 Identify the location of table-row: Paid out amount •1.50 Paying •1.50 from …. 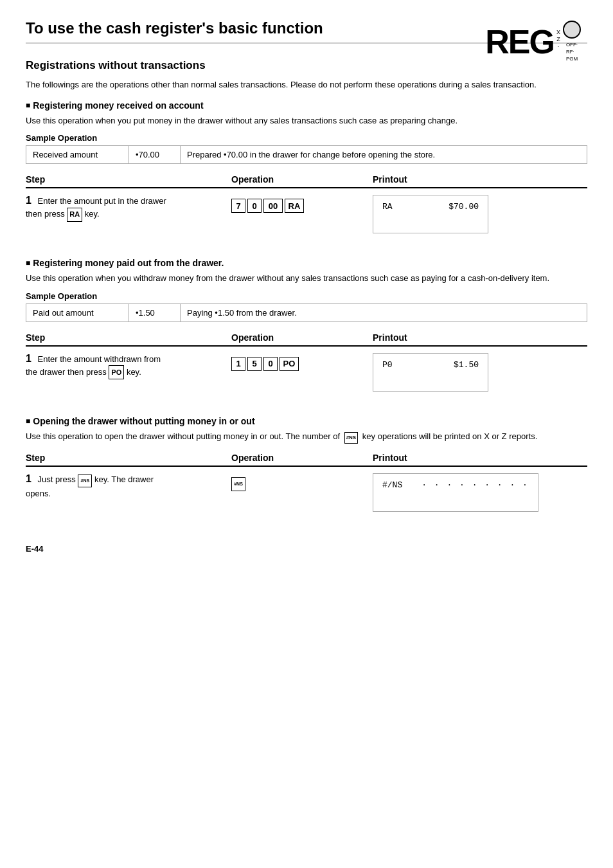
(307, 312).